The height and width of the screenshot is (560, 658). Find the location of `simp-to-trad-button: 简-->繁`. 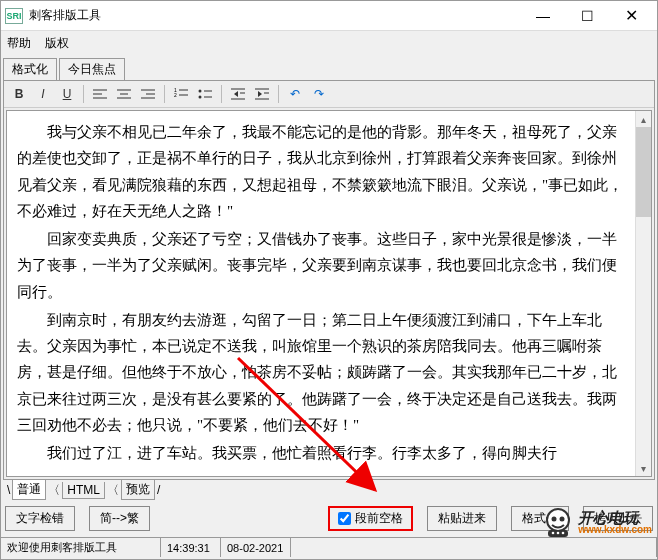

simp-to-trad-button: 简-->繁 is located at coordinates (120, 518).